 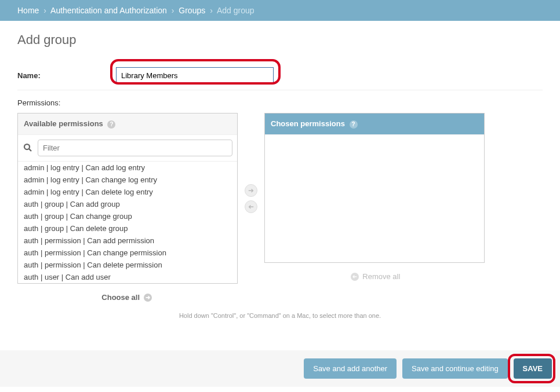 What do you see at coordinates (280, 40) in the screenshot?
I see `page-title: Add group` at bounding box center [280, 40].